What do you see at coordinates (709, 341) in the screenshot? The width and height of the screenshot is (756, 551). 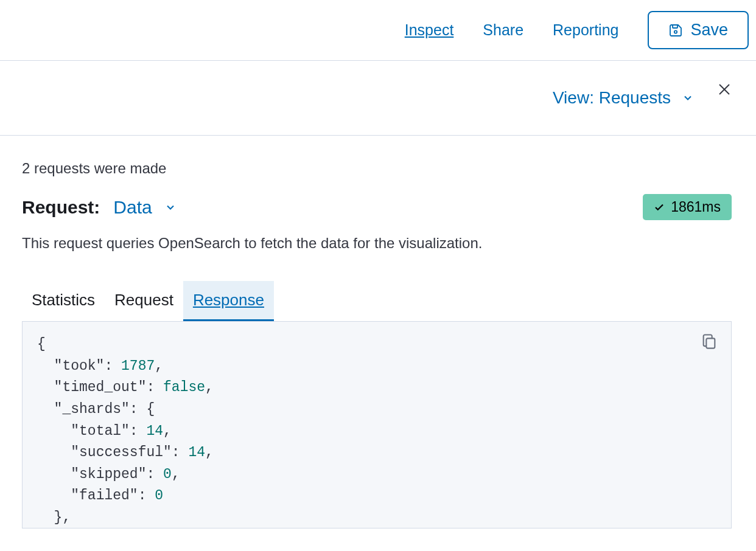 I see `copy-icon` at bounding box center [709, 341].